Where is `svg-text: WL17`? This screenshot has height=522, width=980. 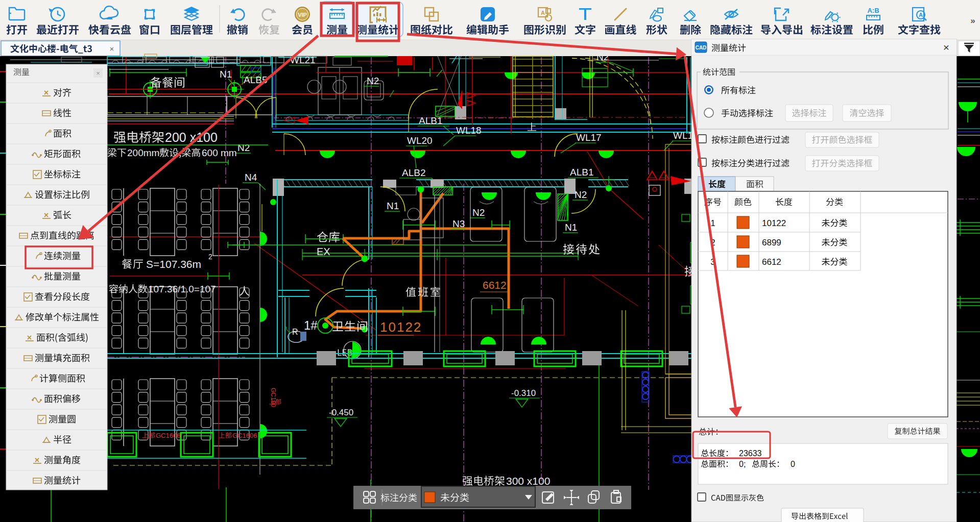
svg-text: WL17 is located at coordinates (589, 138).